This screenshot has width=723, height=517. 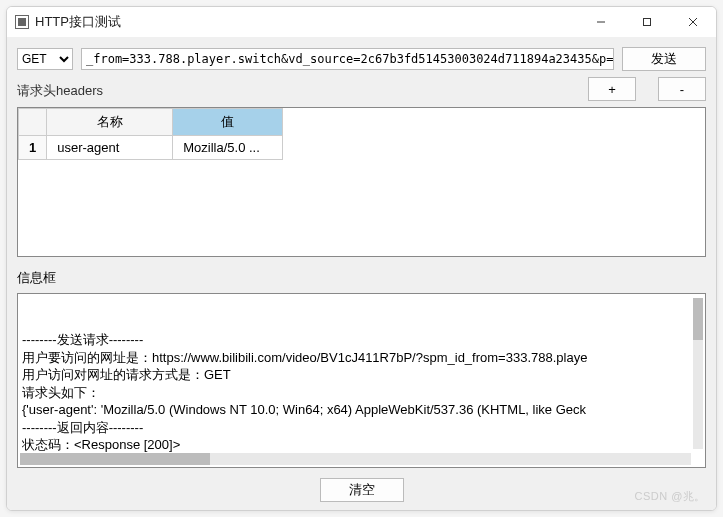 What do you see at coordinates (612, 89) in the screenshot?
I see `add-header-button: +` at bounding box center [612, 89].